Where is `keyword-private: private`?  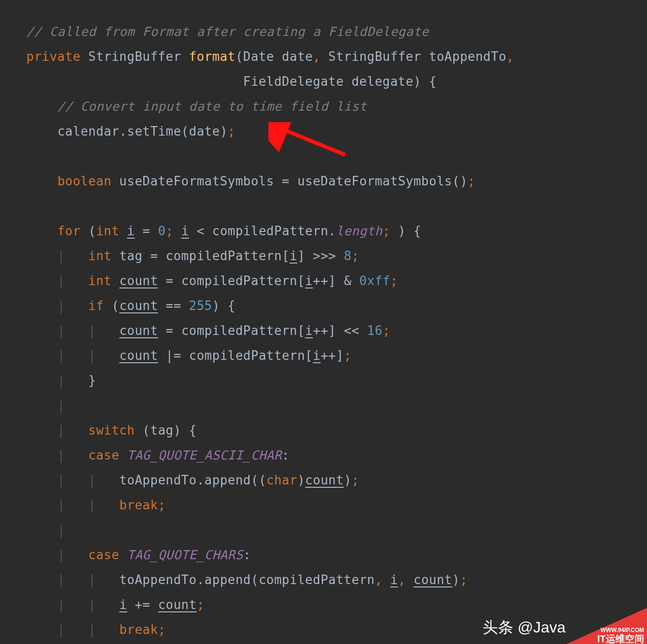
keyword-private: private is located at coordinates (54, 57).